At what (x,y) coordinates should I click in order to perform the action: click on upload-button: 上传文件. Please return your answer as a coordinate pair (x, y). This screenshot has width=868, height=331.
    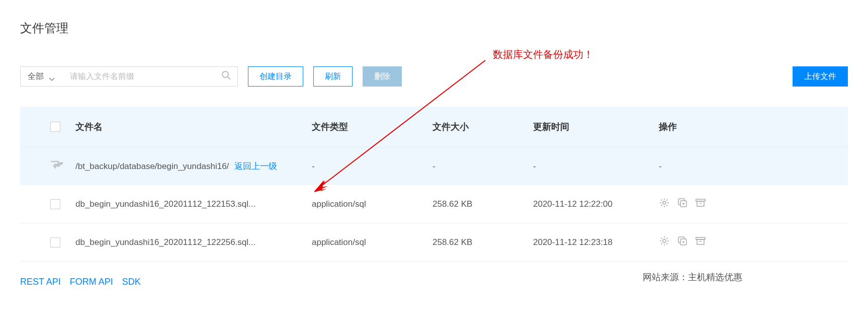
    Looking at the image, I should click on (820, 76).